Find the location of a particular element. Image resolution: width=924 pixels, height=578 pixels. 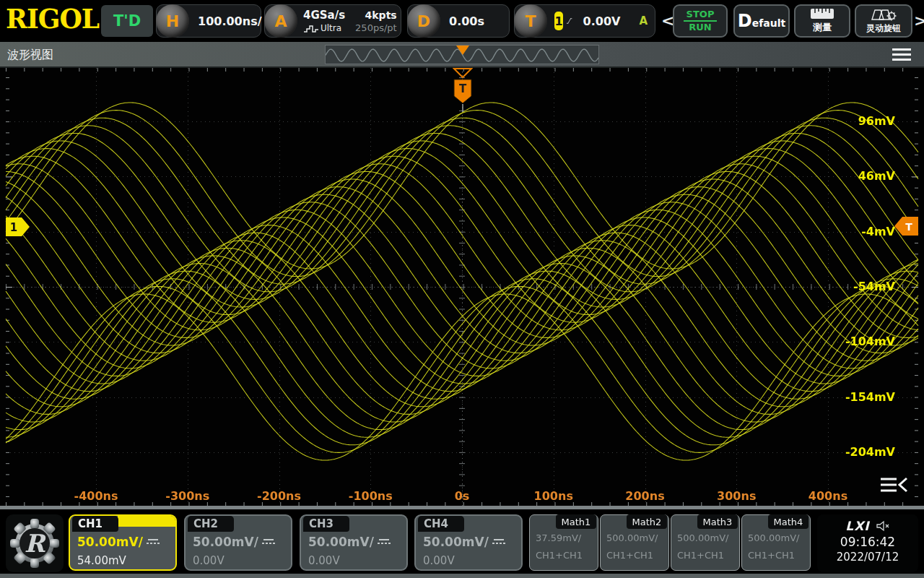

delay-knob: D is located at coordinates (424, 21).